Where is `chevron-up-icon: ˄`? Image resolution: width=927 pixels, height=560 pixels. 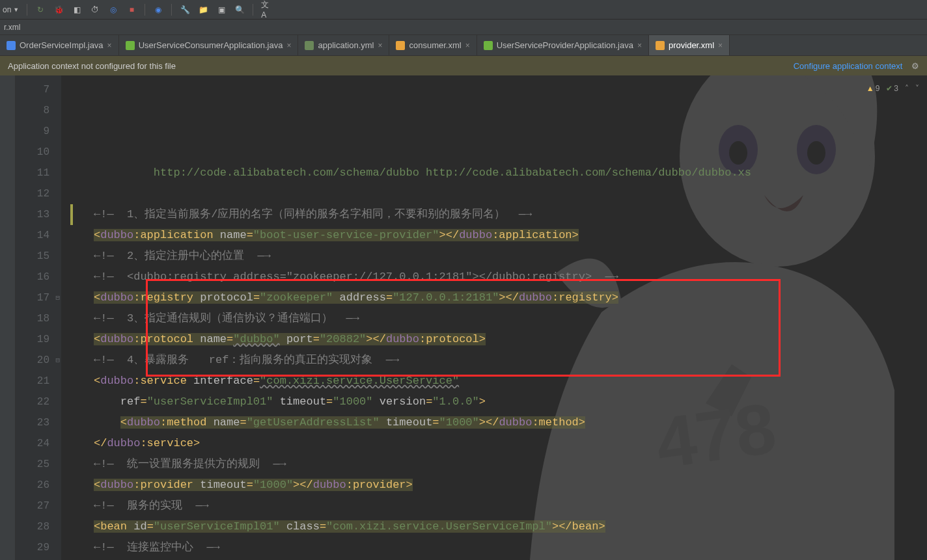
chevron-up-icon: ˄ is located at coordinates (907, 88).